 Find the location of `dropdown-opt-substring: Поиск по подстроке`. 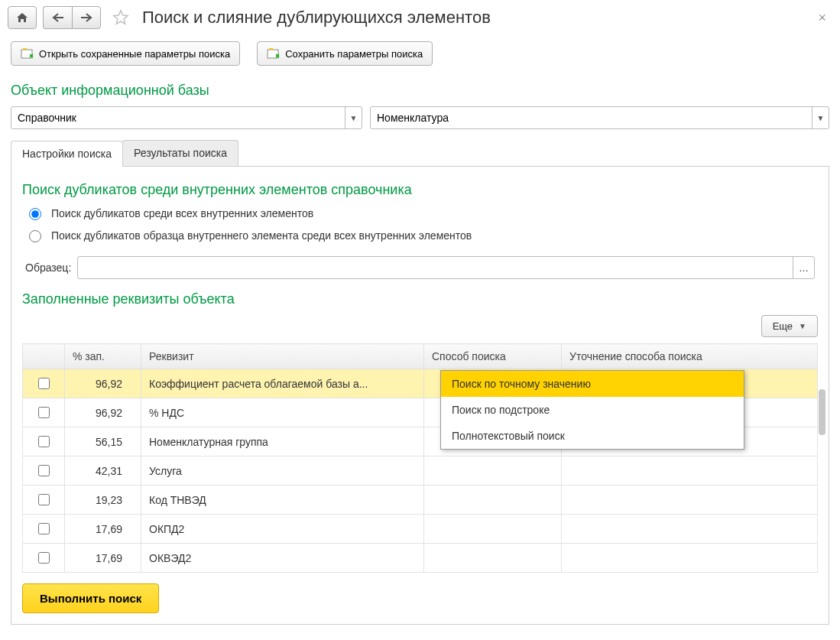

dropdown-opt-substring: Поиск по подстроке is located at coordinates (592, 410).